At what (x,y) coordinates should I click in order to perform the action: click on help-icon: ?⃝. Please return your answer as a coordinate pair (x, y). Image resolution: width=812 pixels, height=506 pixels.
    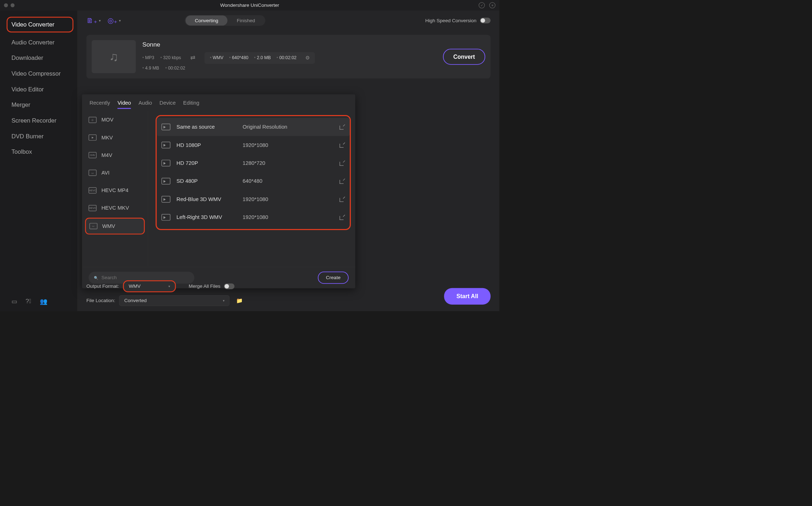
    Looking at the image, I should click on (28, 301).